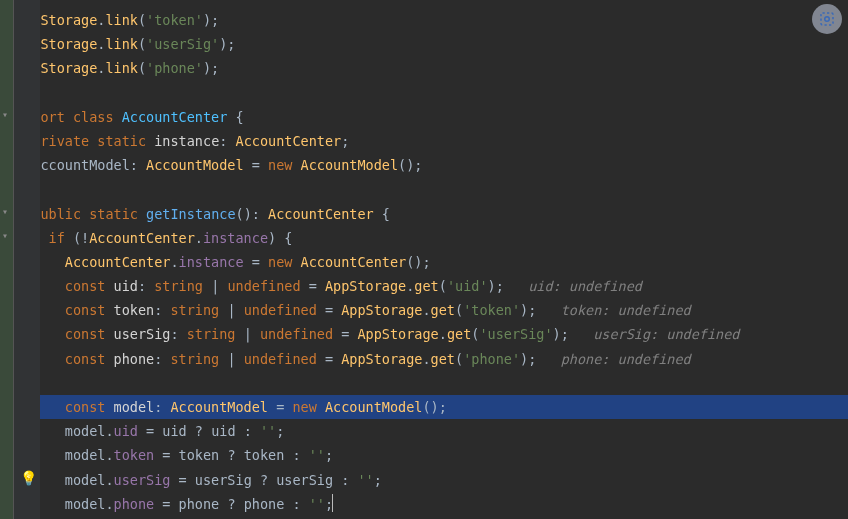 This screenshot has height=519, width=848. Describe the element at coordinates (7, 260) in the screenshot. I see `editor-gutter-strip` at that location.